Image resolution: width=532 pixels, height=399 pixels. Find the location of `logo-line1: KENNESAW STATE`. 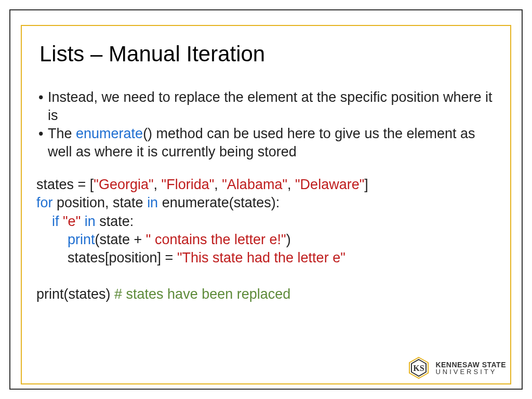

logo-line1: KENNESAW STATE is located at coordinates (471, 365).